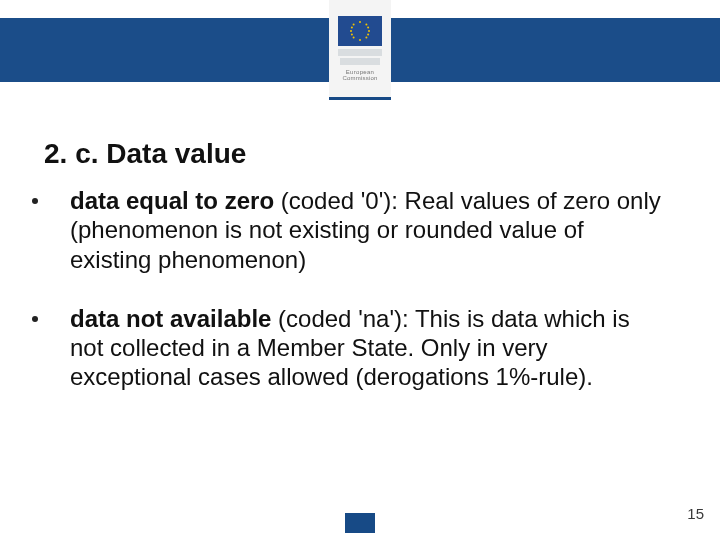 The height and width of the screenshot is (540, 720). I want to click on bullet-text: data equal to zero (coded '0'): Real val…, so click(369, 230).